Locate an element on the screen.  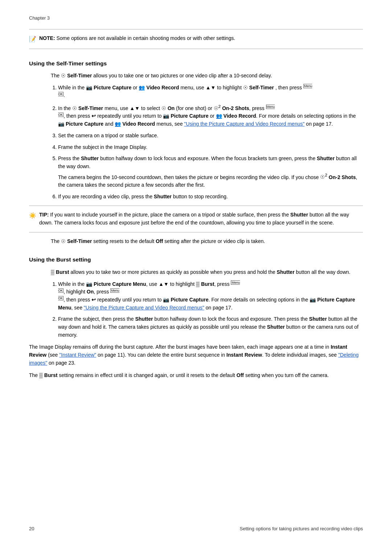
note-icon: 📝 is located at coordinates (33, 39).